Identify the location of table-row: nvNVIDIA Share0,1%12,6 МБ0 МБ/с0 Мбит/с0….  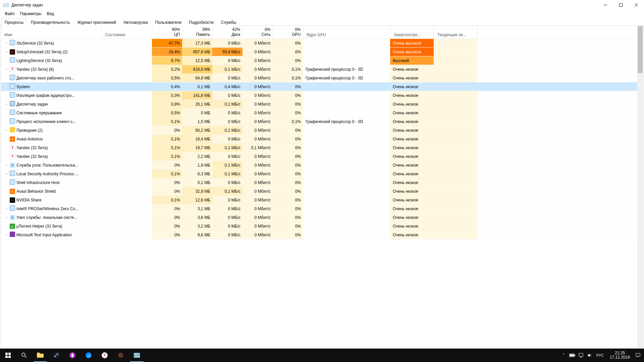
(322, 200).